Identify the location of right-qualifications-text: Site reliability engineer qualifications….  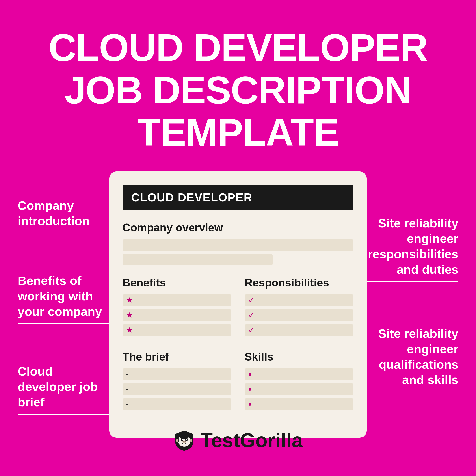
(412, 357).